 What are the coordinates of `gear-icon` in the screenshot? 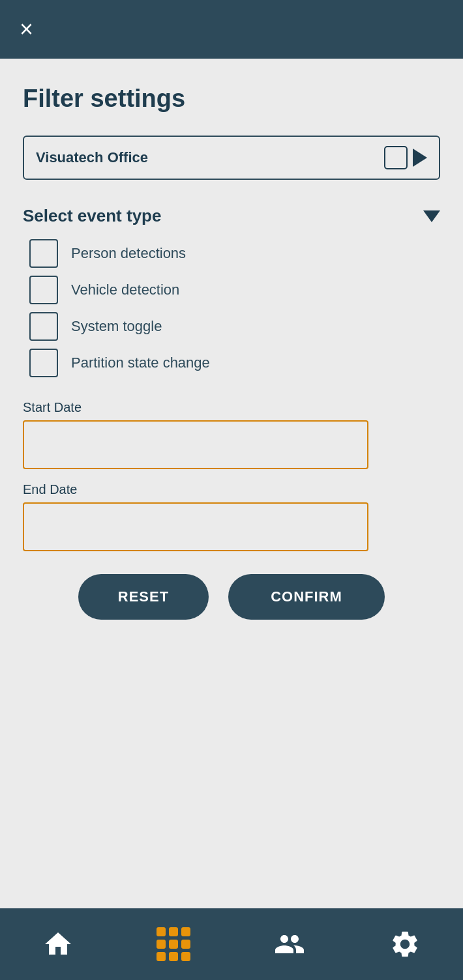 It's located at (405, 944).